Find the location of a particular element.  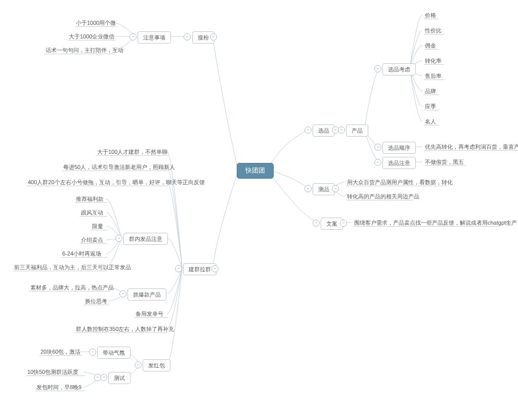

leaf: 推荐福利款 is located at coordinates (90, 199).